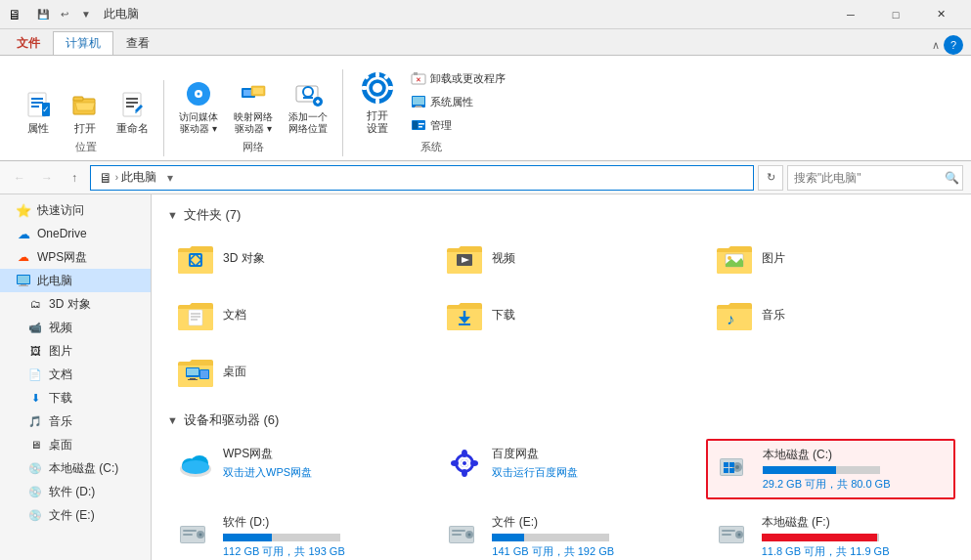 This screenshot has width=971, height=560. Describe the element at coordinates (831, 469) in the screenshot. I see `drive-c: 本地磁盘 (C:) 29.2 GB 可用，共 80.0 GB` at that location.